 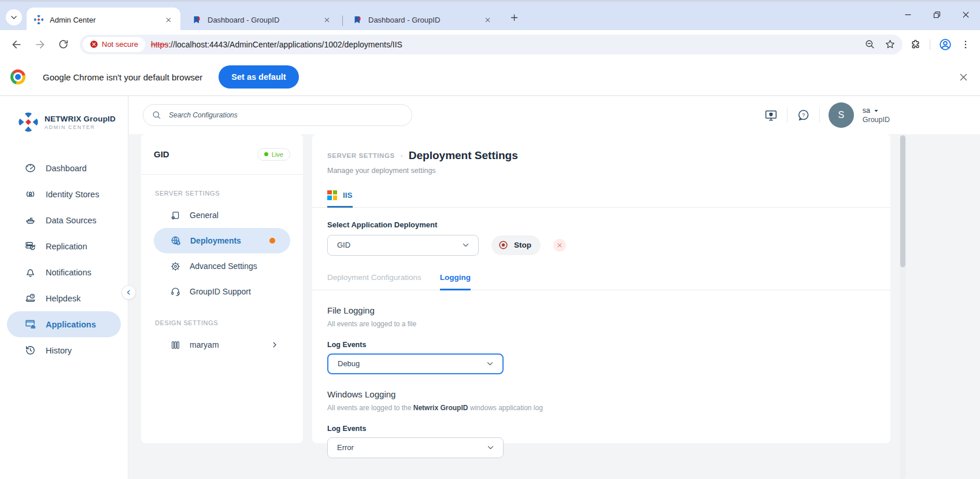 I want to click on config-item-groupid-support: GroupID Support, so click(x=222, y=292).